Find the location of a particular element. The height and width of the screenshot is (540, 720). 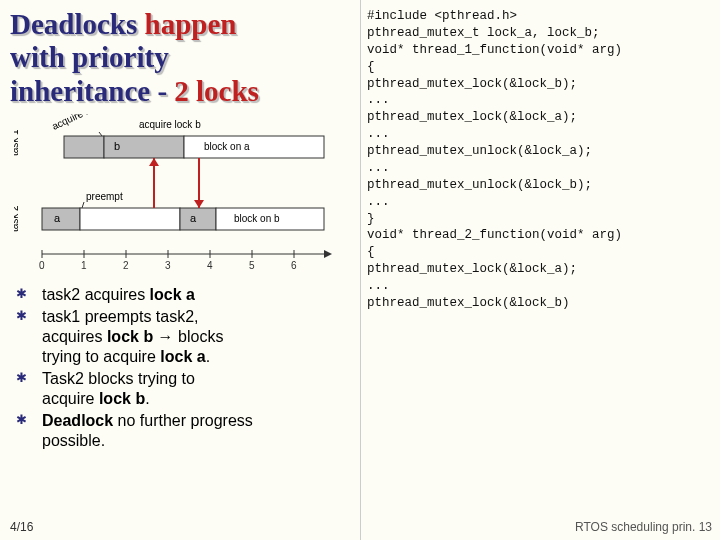

tick-6: 6 is located at coordinates (294, 266).